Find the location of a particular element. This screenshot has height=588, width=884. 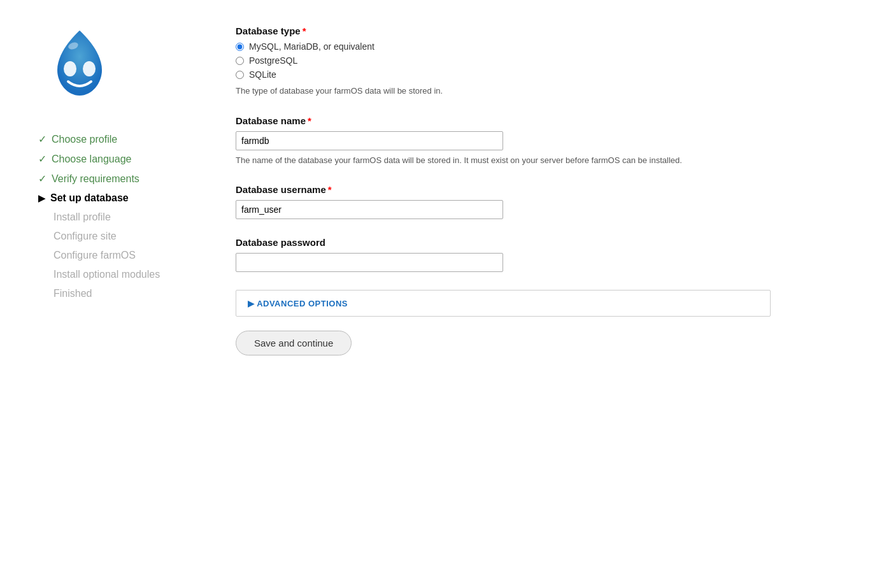

save-continue-button: Save and continue is located at coordinates (294, 343).